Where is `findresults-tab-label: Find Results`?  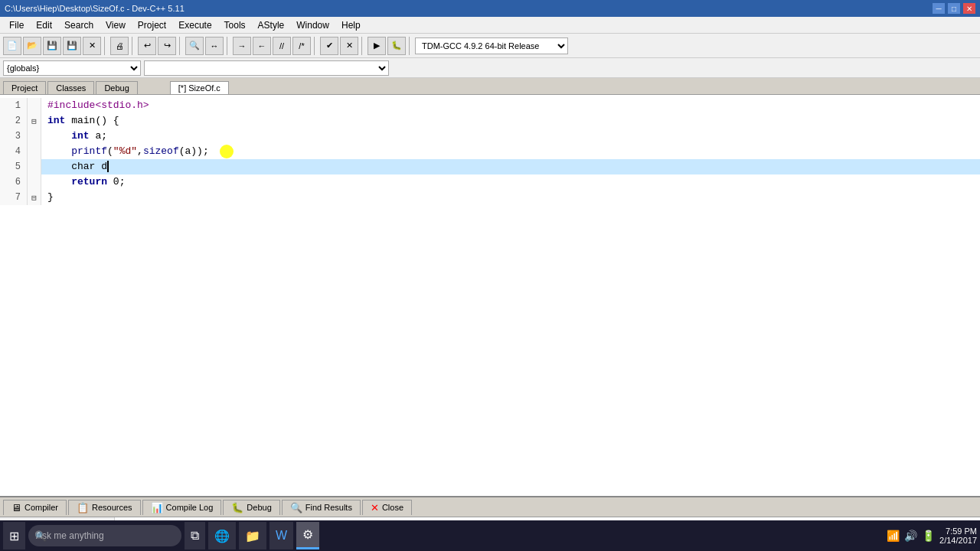
findresults-tab-label: Find Results is located at coordinates (329, 507).